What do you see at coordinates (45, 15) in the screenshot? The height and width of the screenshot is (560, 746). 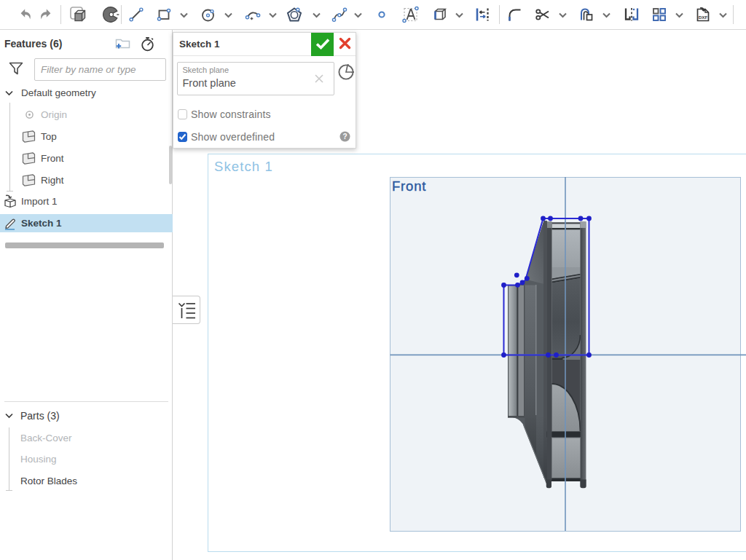 I see `redo-icon` at bounding box center [45, 15].